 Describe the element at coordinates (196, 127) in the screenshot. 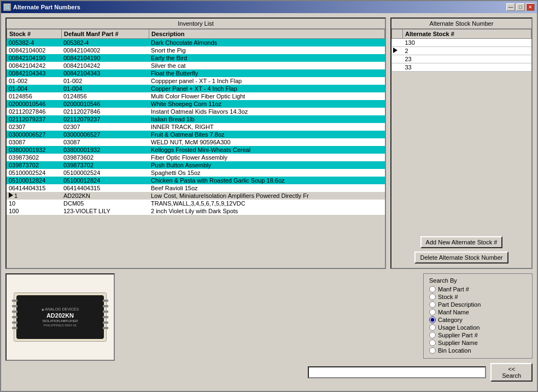

I see `table-row: 0230702307INNER TRACK, RIGHT` at that location.